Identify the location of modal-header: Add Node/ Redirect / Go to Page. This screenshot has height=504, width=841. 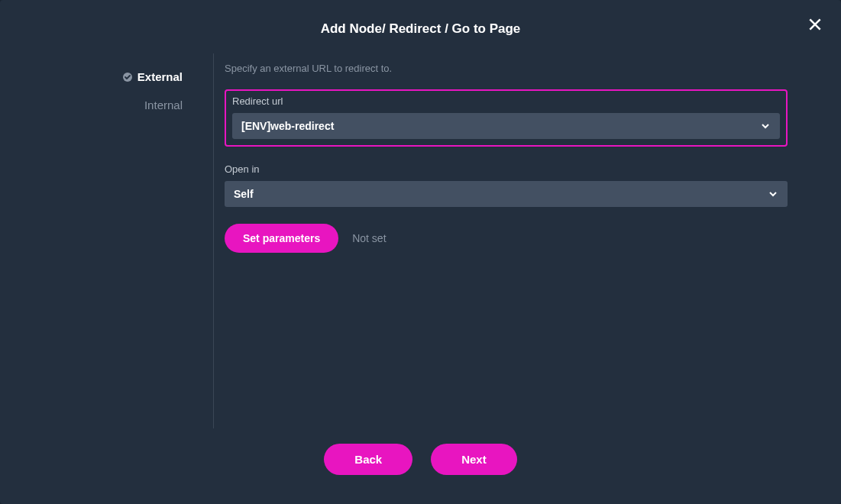
(420, 27).